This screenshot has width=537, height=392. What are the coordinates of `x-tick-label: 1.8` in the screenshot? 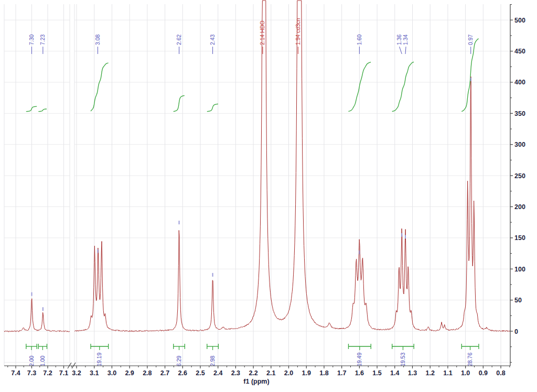 It's located at (324, 373).